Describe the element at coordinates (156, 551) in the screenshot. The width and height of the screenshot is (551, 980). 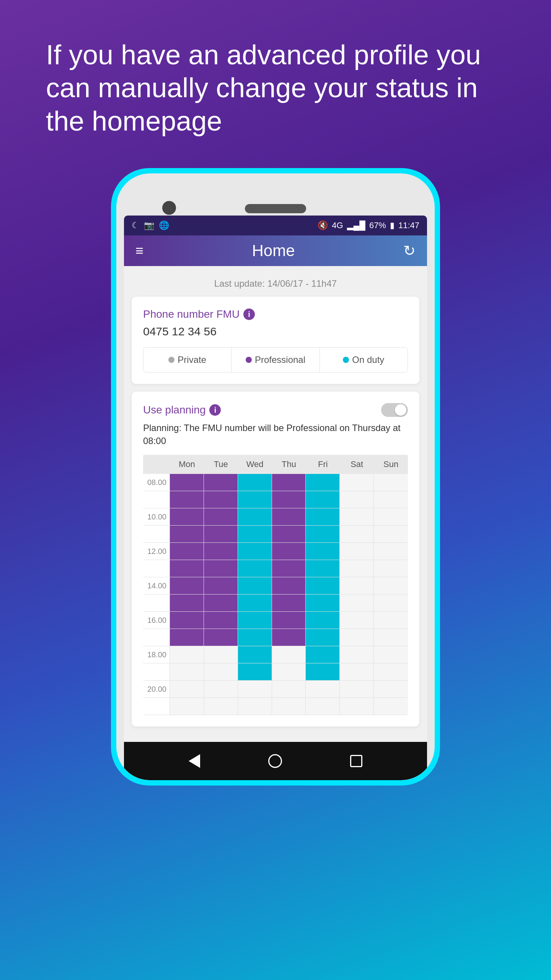
I see `cal-time-1200: 12.00` at that location.